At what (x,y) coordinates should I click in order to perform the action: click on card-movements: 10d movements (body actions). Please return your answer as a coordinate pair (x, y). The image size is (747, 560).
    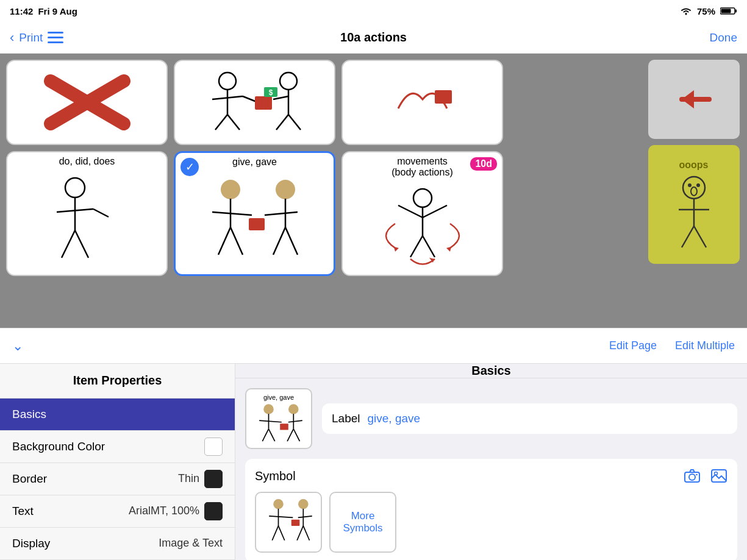
    Looking at the image, I should click on (422, 213).